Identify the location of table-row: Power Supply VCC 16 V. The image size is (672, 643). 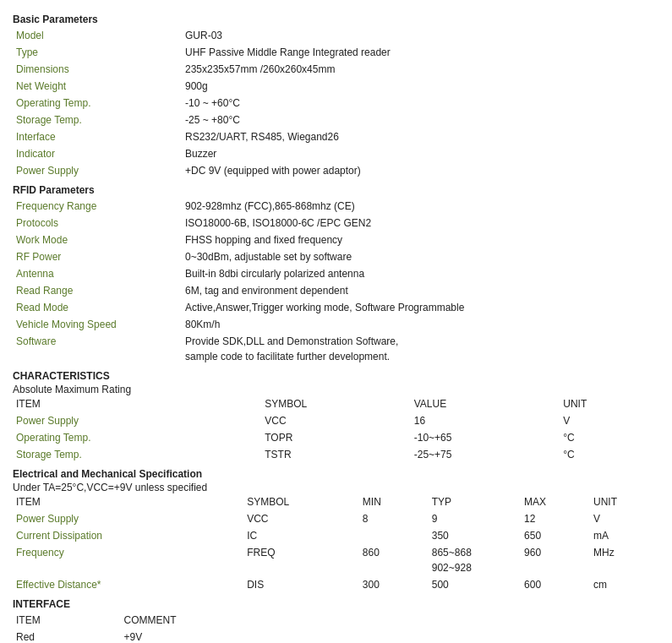
(336, 421).